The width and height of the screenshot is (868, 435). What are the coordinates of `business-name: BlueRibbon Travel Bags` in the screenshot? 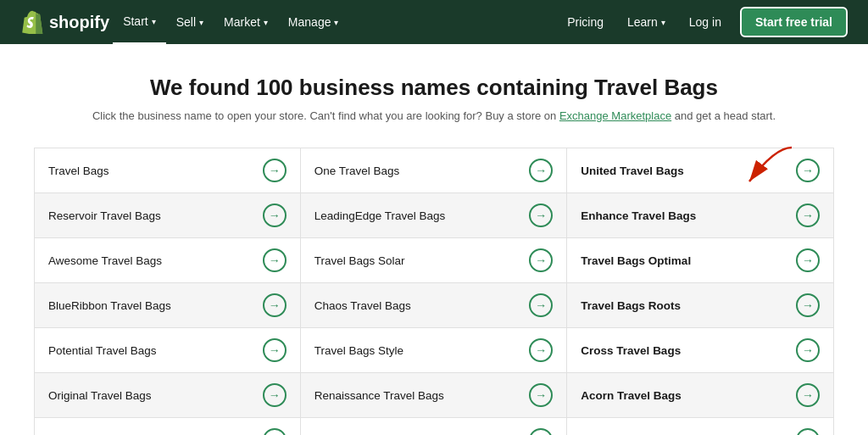 It's located at (110, 305).